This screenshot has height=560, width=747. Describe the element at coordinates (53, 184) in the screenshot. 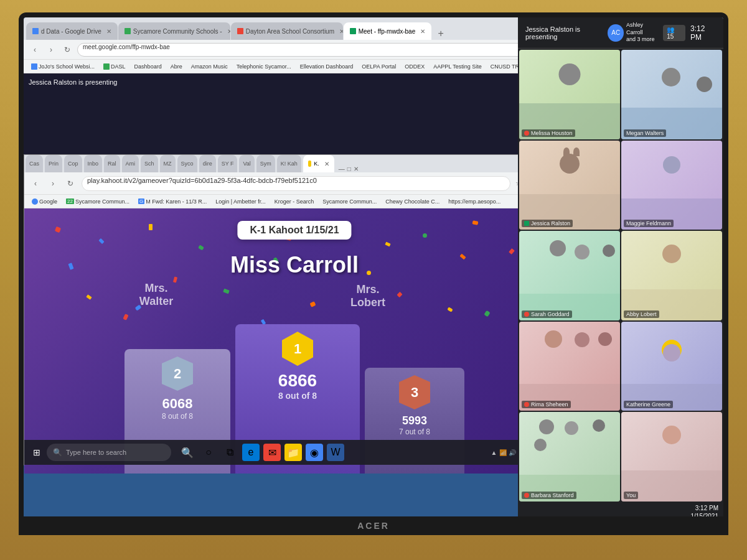

I see `k-forward-button: ›` at that location.